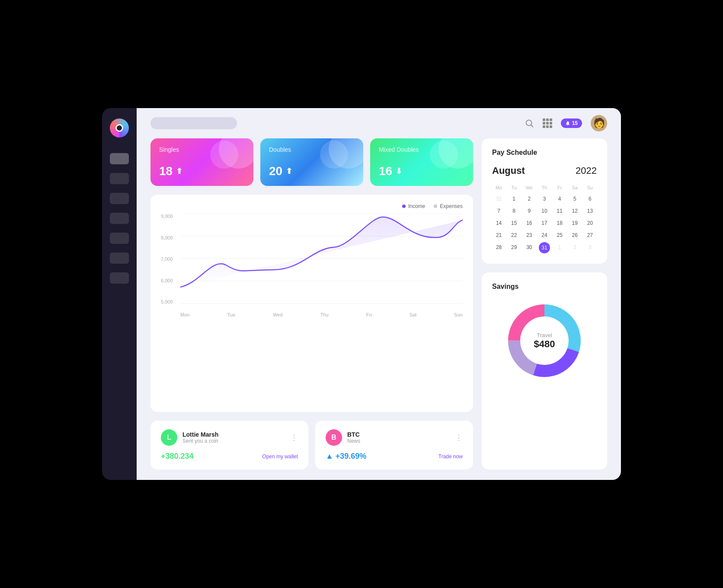 Image resolution: width=723 pixels, height=588 pixels. Describe the element at coordinates (229, 445) in the screenshot. I see `transaction-lottie: L Lottie Marsh Sent you a coin ⋮ +380.23…` at that location.